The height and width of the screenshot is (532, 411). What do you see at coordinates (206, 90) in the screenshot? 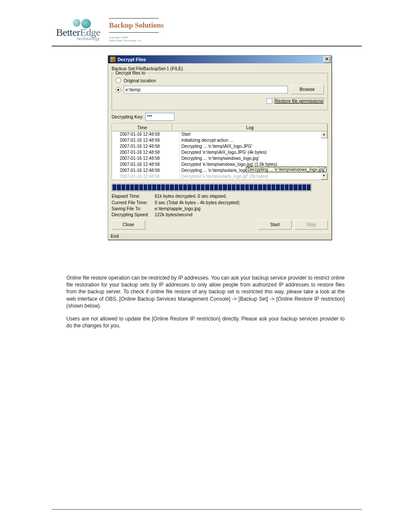
I see `path-input: e:\temp` at bounding box center [206, 90].